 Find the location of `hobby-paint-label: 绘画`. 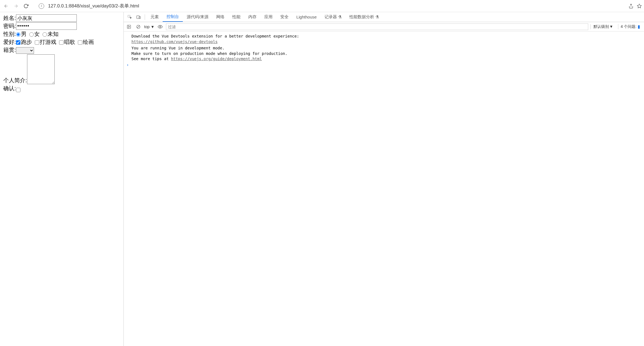

hobby-paint-label: 绘画 is located at coordinates (88, 42).